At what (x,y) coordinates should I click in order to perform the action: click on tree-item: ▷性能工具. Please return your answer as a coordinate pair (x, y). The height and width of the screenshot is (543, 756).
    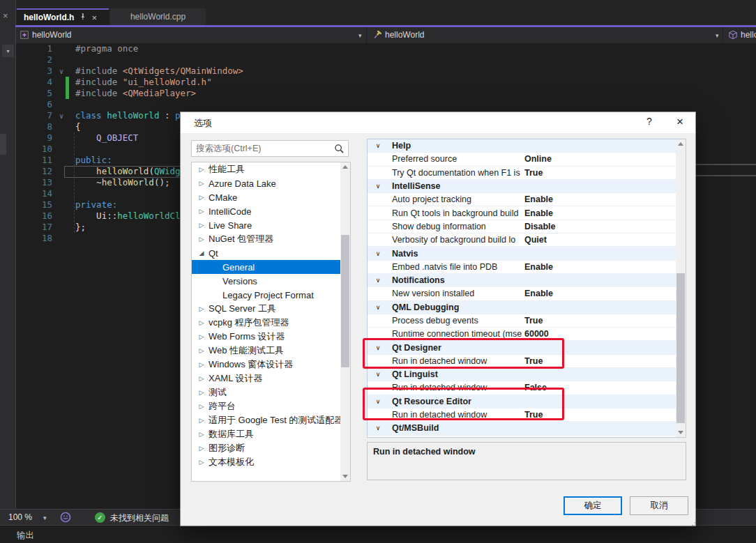
    Looking at the image, I should click on (266, 169).